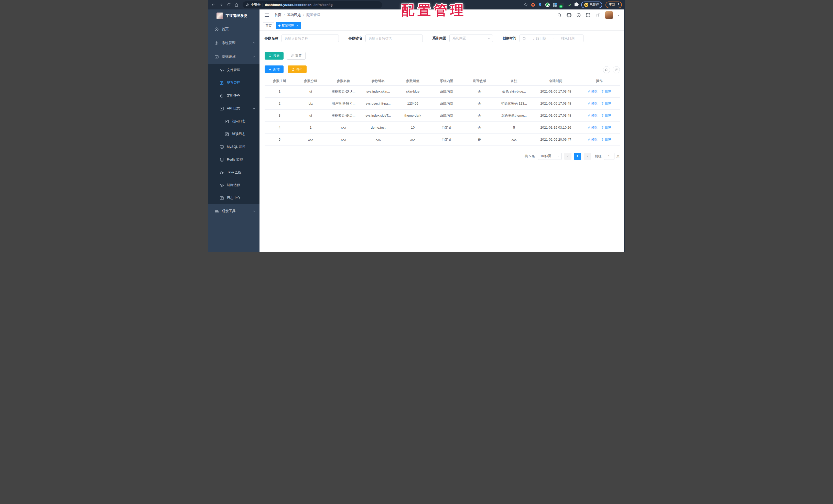 The image size is (833, 504). What do you see at coordinates (609, 156) in the screenshot?
I see `goto-page-input` at bounding box center [609, 156].